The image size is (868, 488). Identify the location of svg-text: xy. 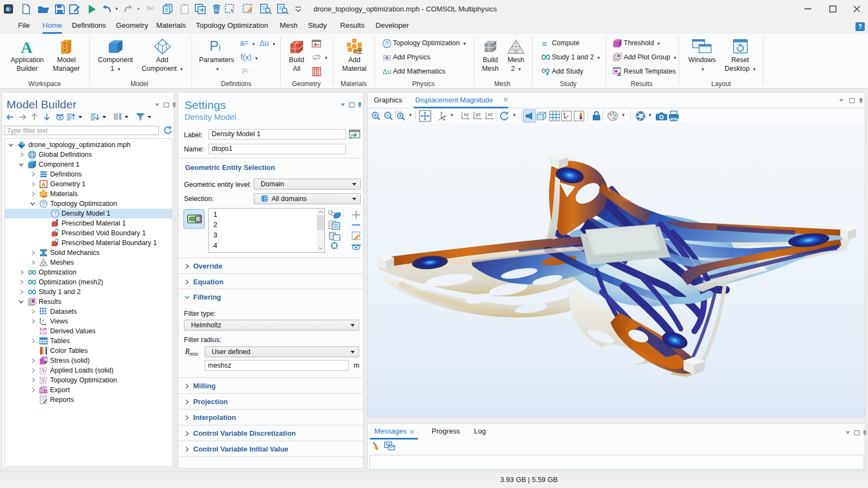
(466, 114).